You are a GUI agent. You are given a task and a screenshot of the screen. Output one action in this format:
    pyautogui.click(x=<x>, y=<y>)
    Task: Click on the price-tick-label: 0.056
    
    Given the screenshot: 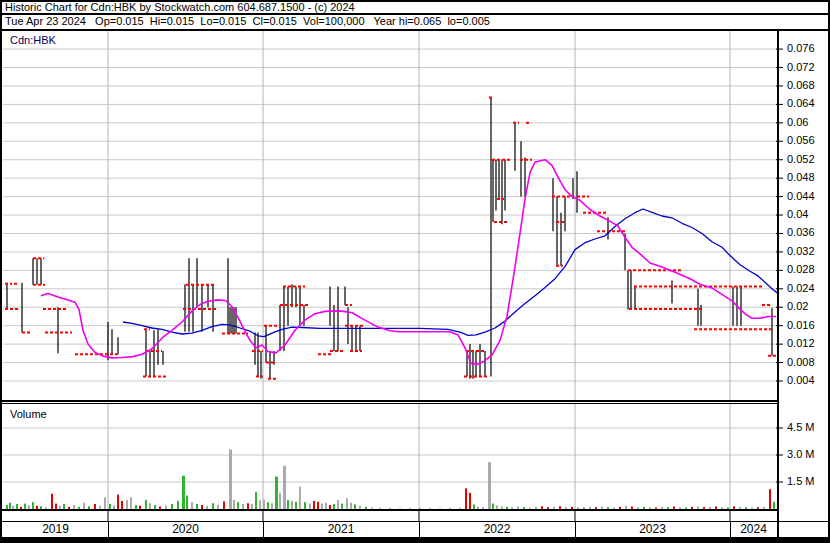 What is the action you would take?
    pyautogui.click(x=801, y=140)
    